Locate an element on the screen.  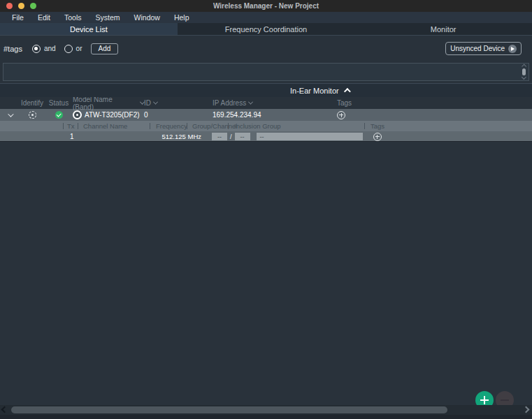
model-cell: ATW-T3205(DF2) is located at coordinates (108, 115).